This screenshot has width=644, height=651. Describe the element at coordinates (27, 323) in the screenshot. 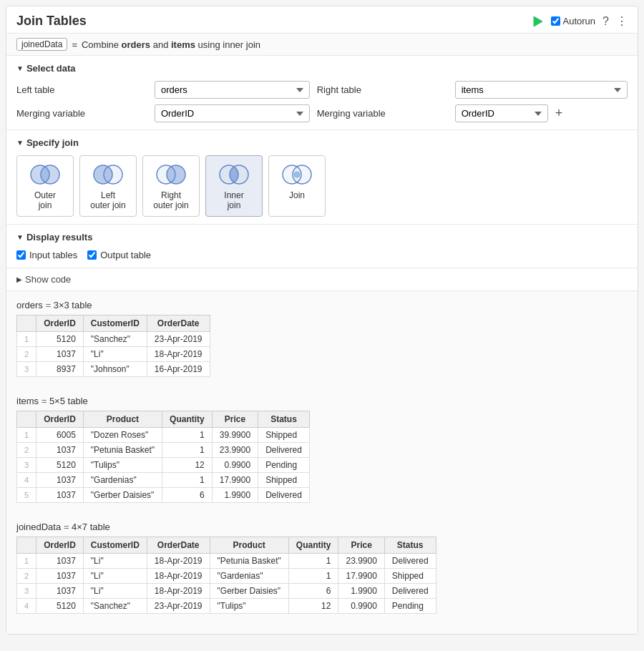

I see `orders-col-row` at that location.